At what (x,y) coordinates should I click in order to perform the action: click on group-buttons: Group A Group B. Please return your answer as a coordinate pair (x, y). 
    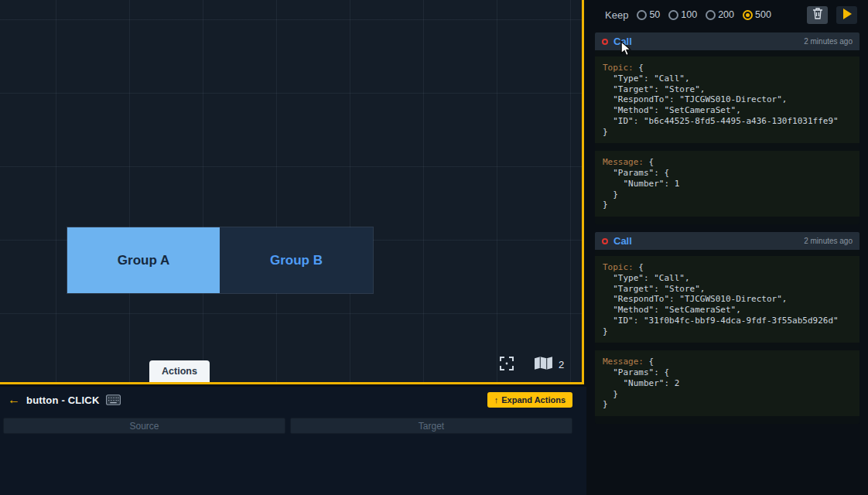
    Looking at the image, I should click on (220, 260).